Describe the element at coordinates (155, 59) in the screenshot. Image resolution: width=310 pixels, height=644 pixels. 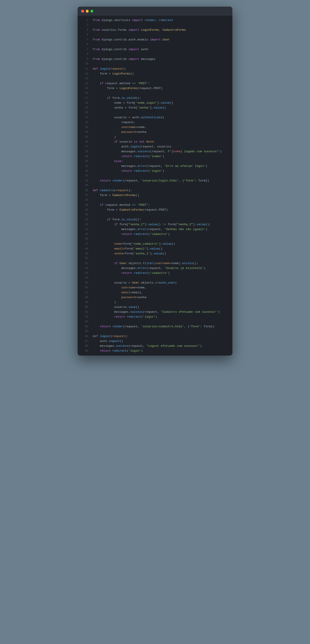
I see `line-9: 9from django.contrib import messages` at that location.